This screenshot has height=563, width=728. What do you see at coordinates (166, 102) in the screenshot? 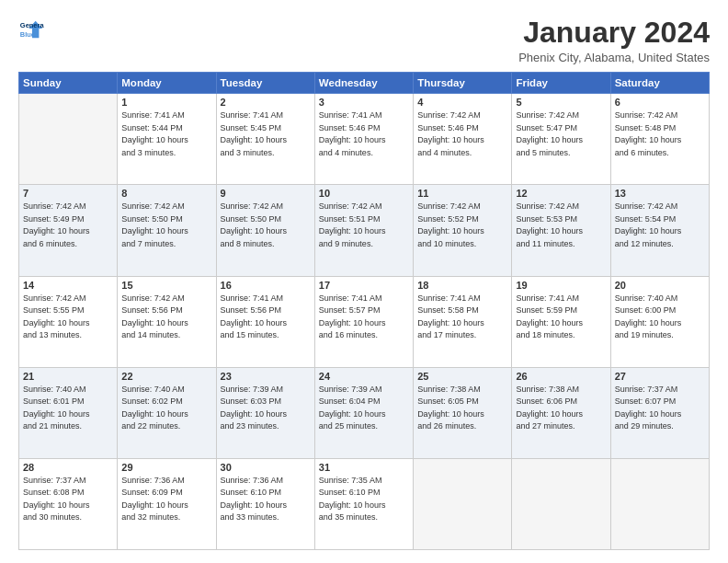
I see `day-number: 1` at bounding box center [166, 102].